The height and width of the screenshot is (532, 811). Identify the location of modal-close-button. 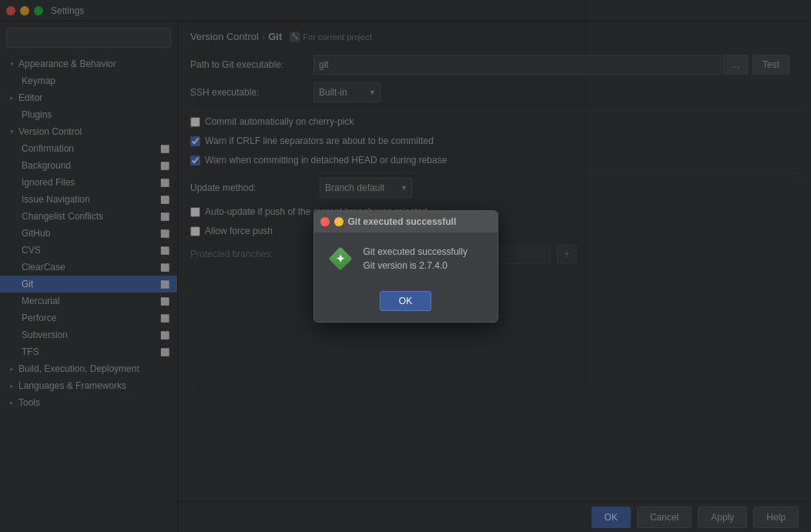
(325, 222).